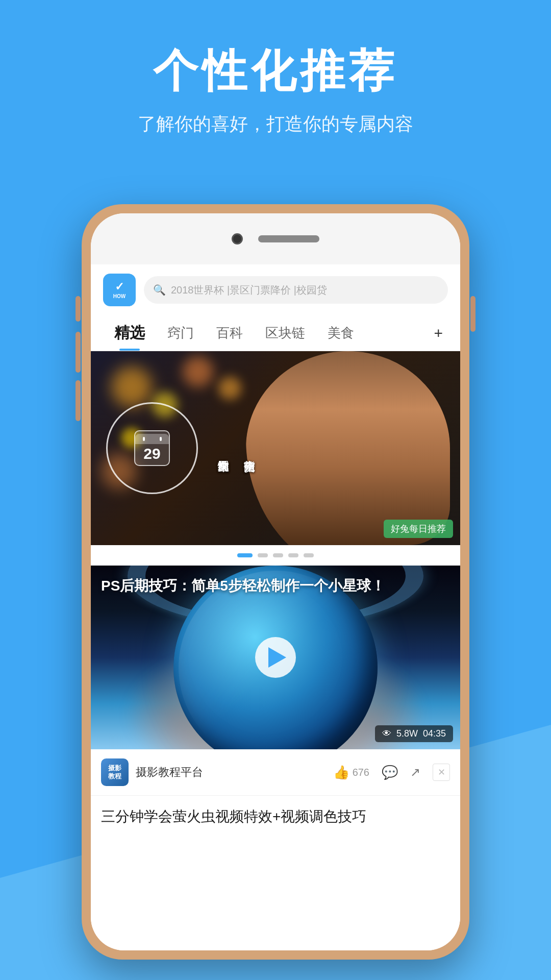 Image resolution: width=551 pixels, height=980 pixels. I want to click on banner-background: 29 女性乘坐网约车 安全防范指南 好兔每日推荐, so click(276, 448).